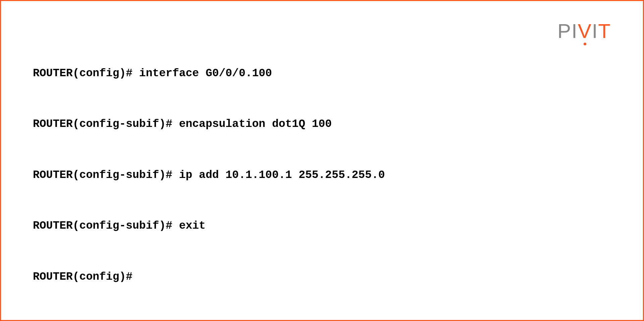 The width and height of the screenshot is (644, 321). I want to click on terminal-command: exit, so click(193, 226).